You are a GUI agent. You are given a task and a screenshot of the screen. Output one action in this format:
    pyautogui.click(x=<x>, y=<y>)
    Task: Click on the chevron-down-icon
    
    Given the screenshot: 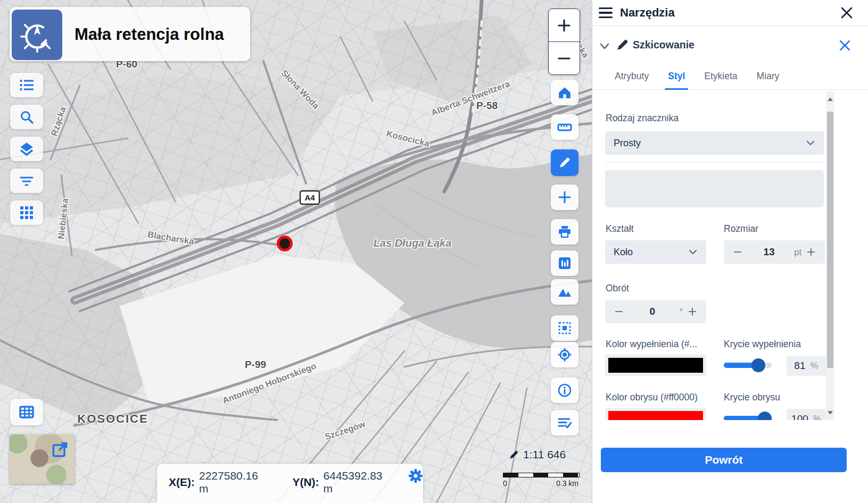 What is the action you would take?
    pyautogui.click(x=693, y=252)
    